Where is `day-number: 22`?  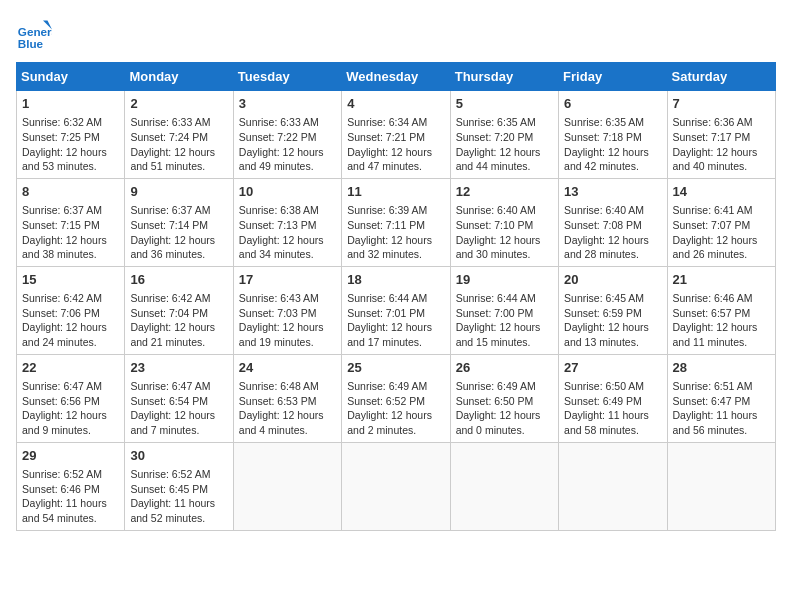
day-number: 22 is located at coordinates (70, 368).